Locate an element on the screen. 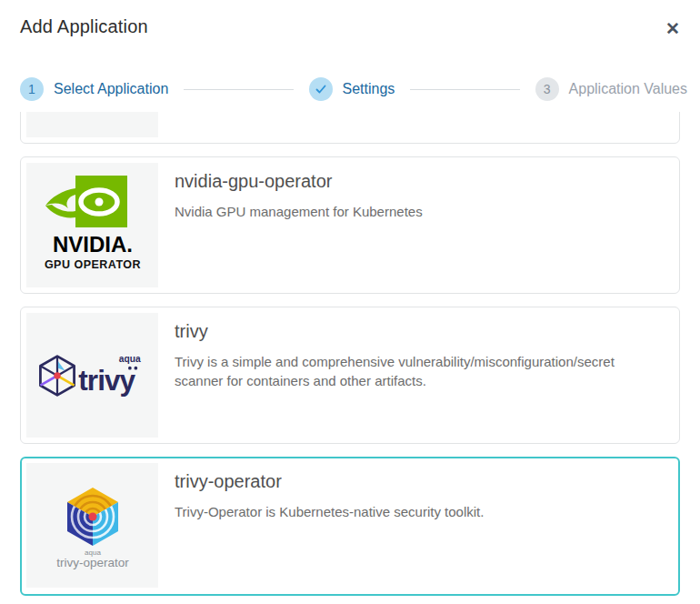  step-3-badge: 3 is located at coordinates (547, 89).